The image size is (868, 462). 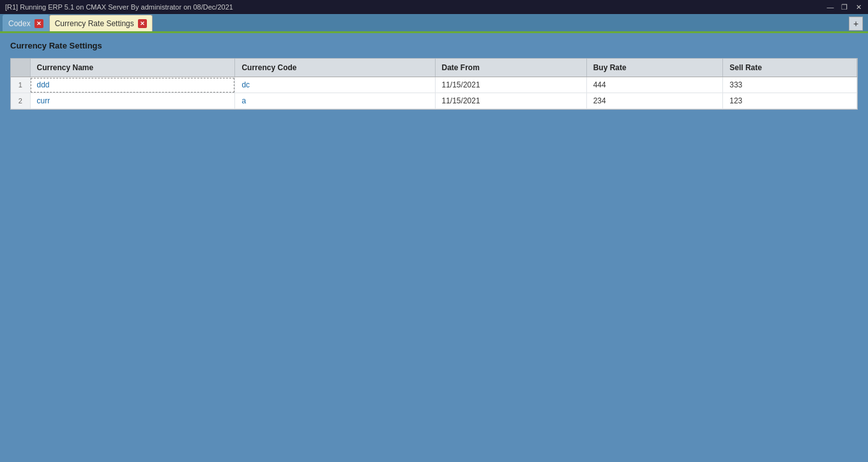 What do you see at coordinates (434, 68) in the screenshot?
I see `table-header-row: Currency Name Currency Code Date From Bu…` at bounding box center [434, 68].